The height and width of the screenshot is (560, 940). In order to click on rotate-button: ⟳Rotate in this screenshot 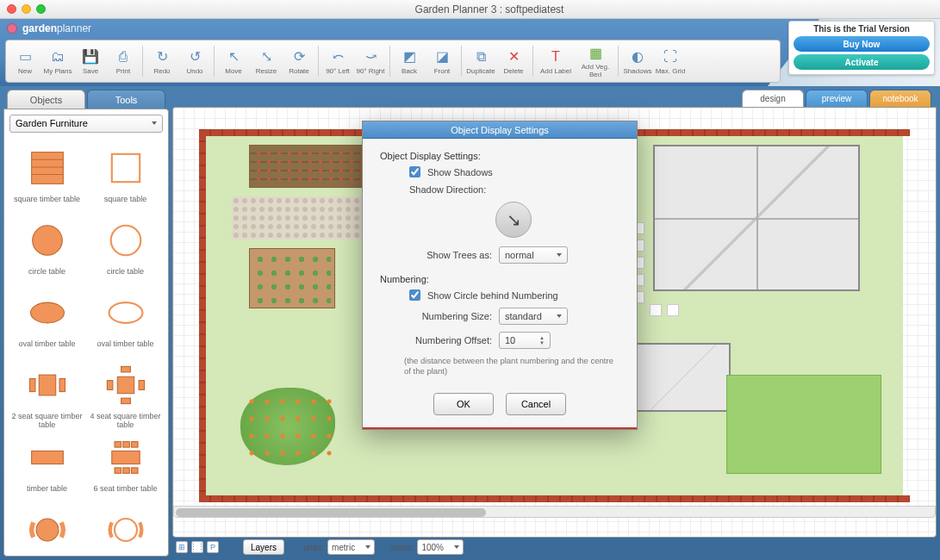, I will do `click(299, 61)`.